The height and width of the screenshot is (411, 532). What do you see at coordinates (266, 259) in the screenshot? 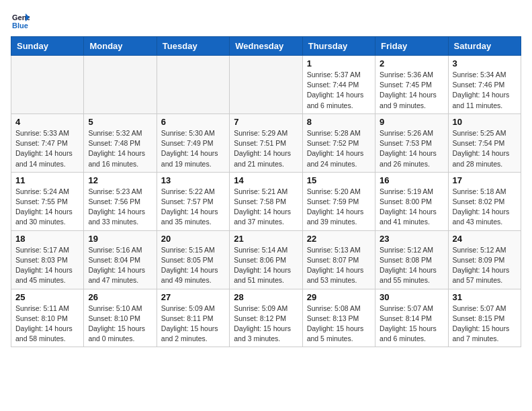
I see `calendar-week-row: 18Sunrise: 5:17 AM Sunset: 8:03 PM Dayli…` at bounding box center [266, 259].